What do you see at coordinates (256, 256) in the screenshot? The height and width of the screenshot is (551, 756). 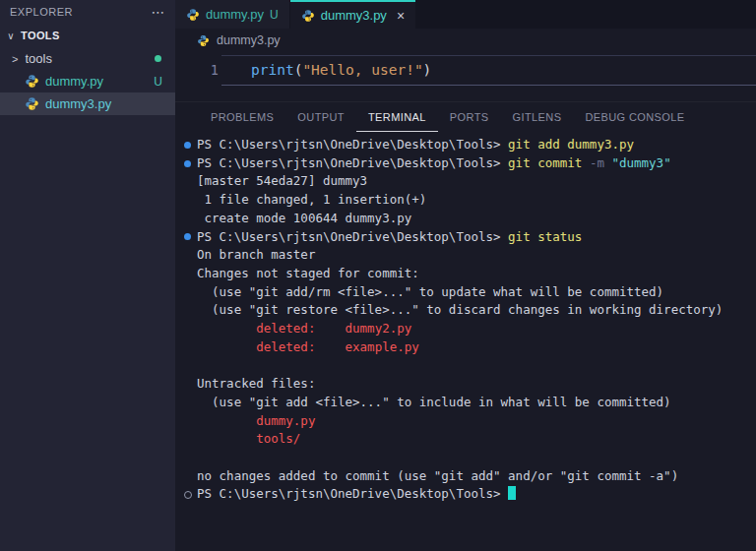 I see `terminal-line-text: On branch master` at bounding box center [256, 256].